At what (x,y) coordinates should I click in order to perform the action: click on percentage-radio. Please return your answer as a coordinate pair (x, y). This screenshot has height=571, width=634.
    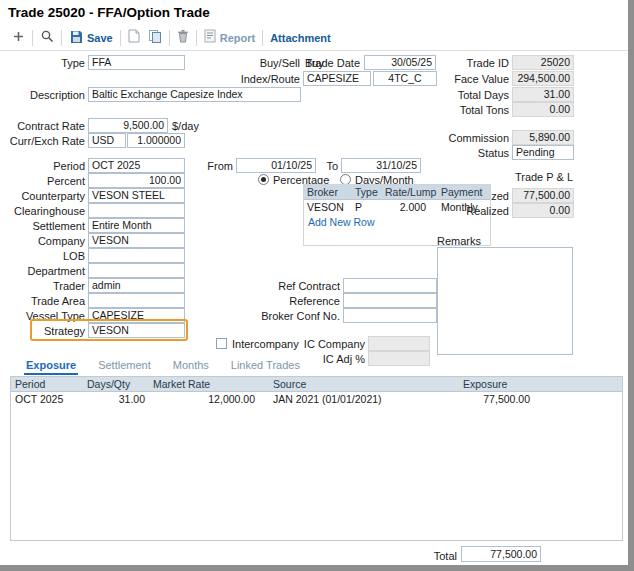
    Looking at the image, I should click on (264, 180).